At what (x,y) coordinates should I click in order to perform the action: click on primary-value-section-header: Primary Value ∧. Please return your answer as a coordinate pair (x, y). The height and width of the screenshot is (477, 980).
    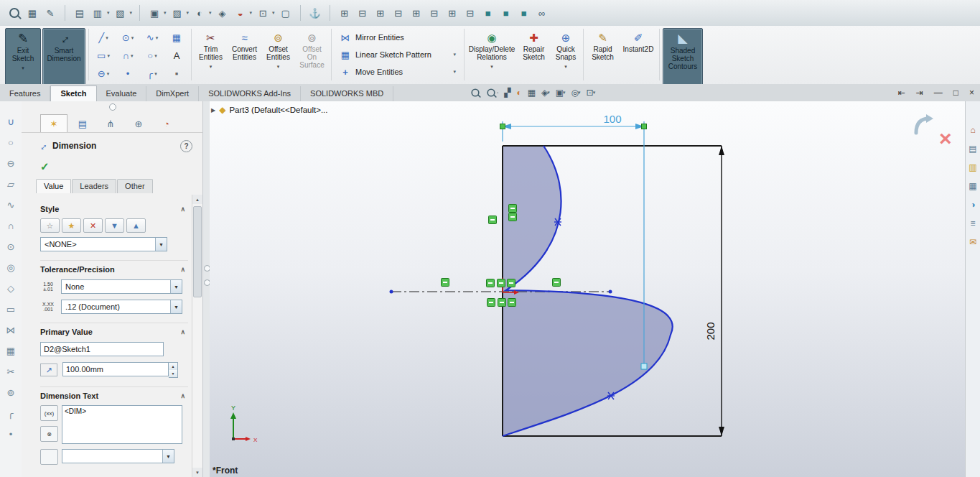
    Looking at the image, I should click on (114, 332).